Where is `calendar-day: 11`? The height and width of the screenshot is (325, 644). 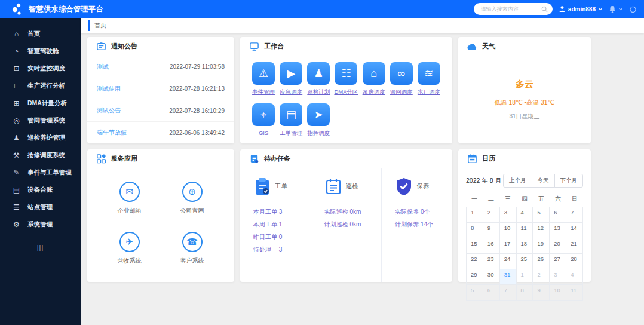 calendar-day: 11 is located at coordinates (525, 231).